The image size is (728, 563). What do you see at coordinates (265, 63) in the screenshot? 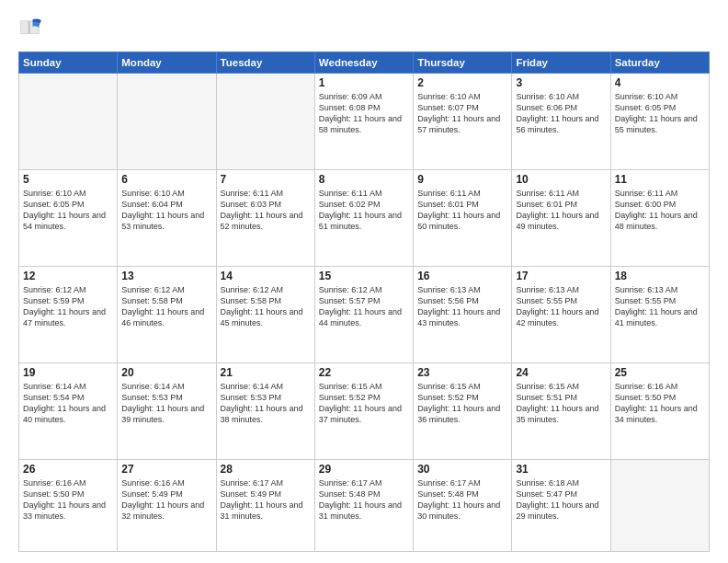
I see `col-tuesday: Tuesday` at bounding box center [265, 63].